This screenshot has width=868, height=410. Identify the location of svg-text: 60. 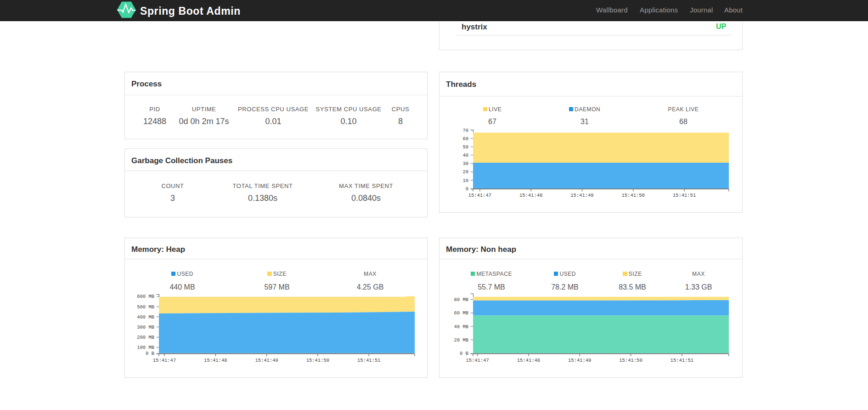
(466, 139).